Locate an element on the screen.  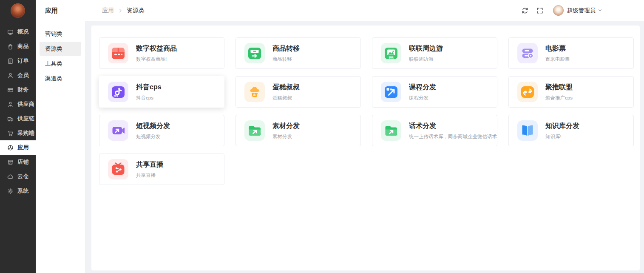
truck-icon is located at coordinates (10, 119).